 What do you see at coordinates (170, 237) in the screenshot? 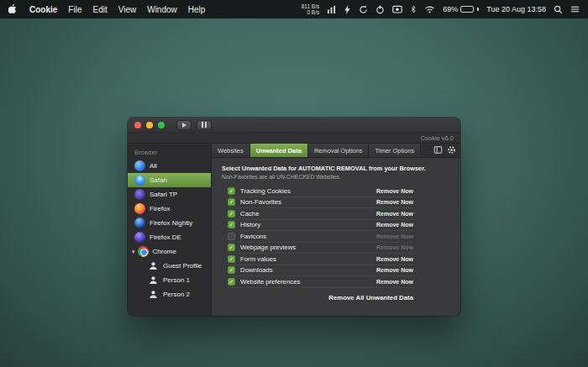
I see `sidebar-item-firefox-de: Firefox DE` at bounding box center [170, 237].